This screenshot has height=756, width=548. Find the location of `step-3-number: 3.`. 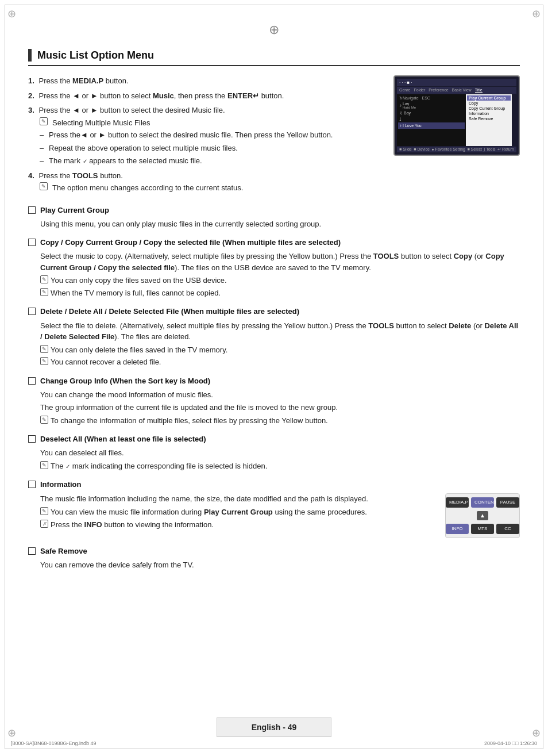

step-3-number: 3. is located at coordinates (31, 110).